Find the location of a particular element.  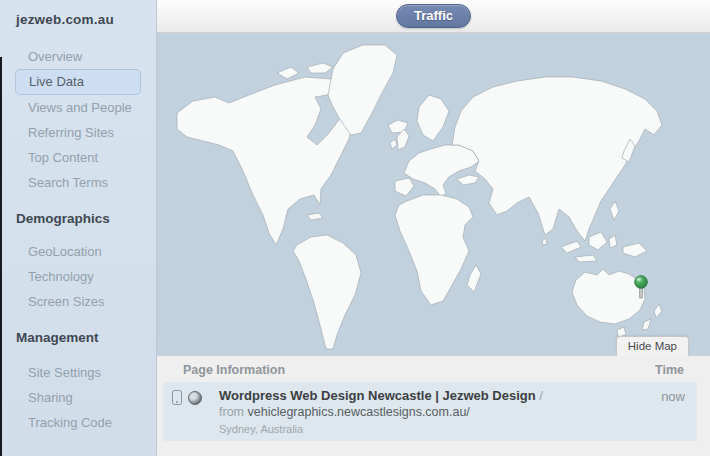

visitor-location: Sydney, Australia is located at coordinates (440, 429).